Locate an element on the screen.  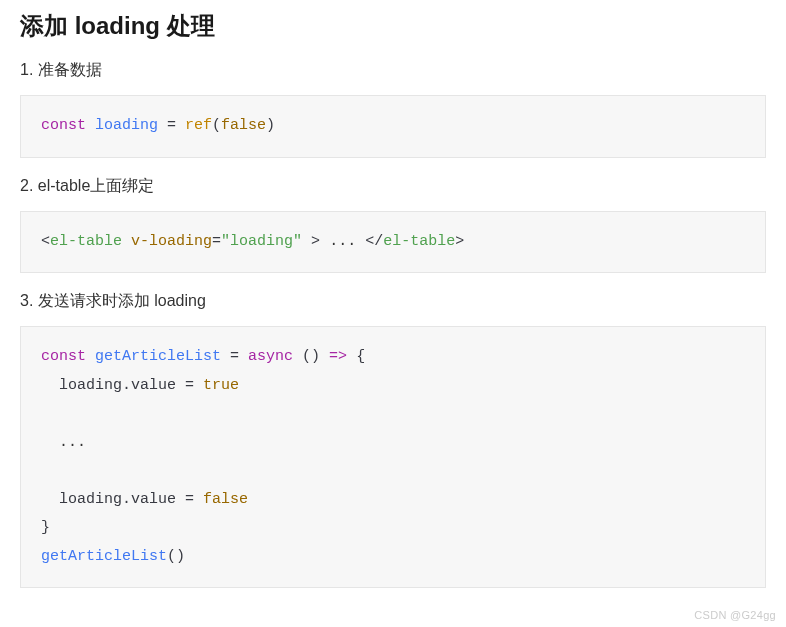
paren-open: ( is located at coordinates (216, 126).